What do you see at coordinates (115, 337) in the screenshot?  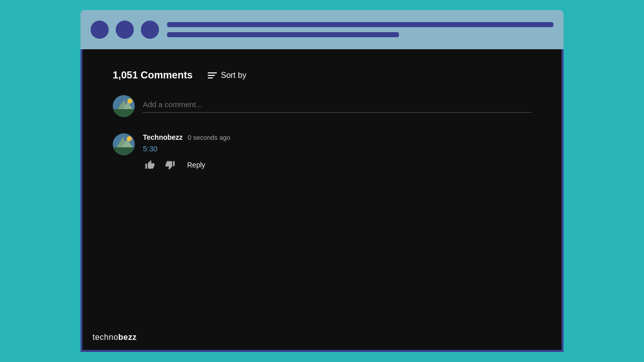 I see `watermark: technobezz` at bounding box center [115, 337].